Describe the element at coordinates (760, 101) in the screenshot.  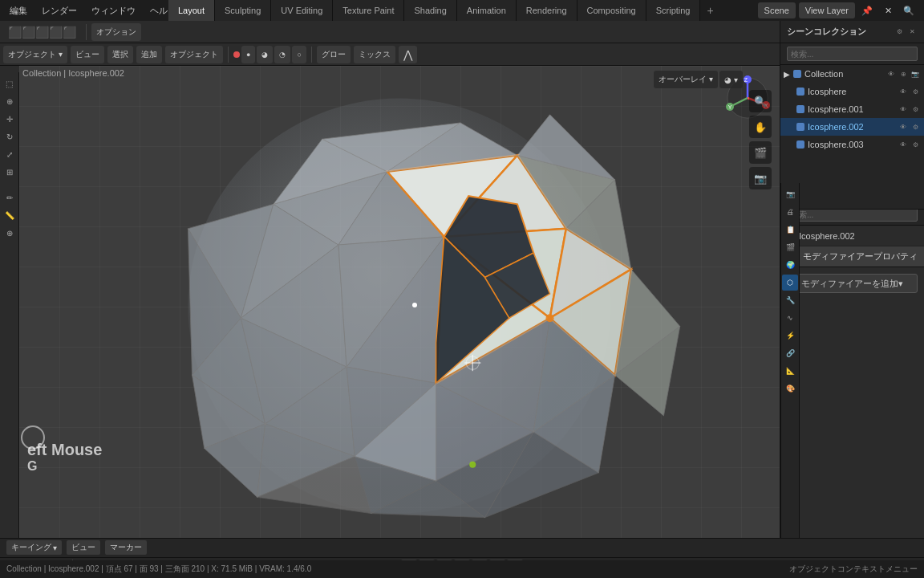
I see `zoom-control: 🔍` at that location.